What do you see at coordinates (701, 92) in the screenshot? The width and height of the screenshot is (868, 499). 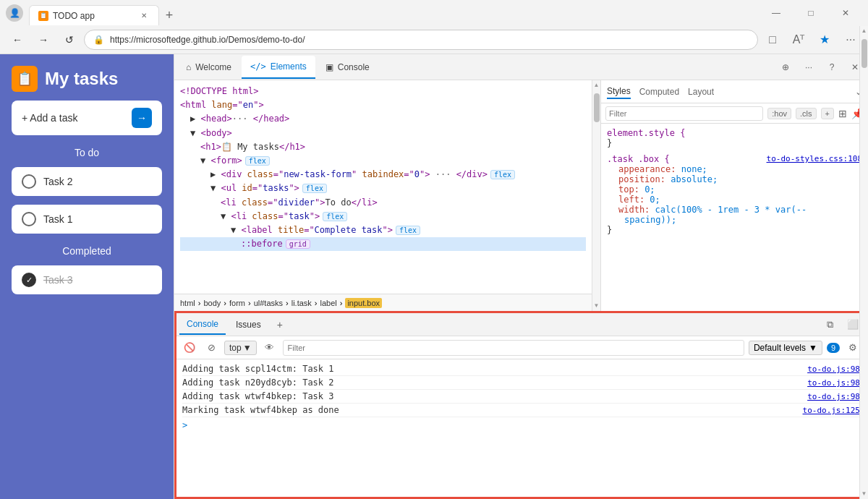 I see `styles-tab-layout: Layout` at bounding box center [701, 92].